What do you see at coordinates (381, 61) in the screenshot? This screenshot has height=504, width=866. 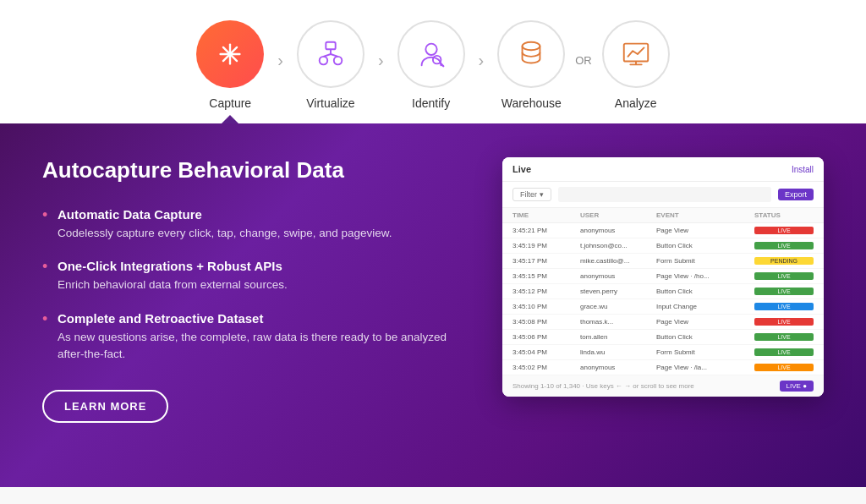 I see `arrow-2: ›` at bounding box center [381, 61].